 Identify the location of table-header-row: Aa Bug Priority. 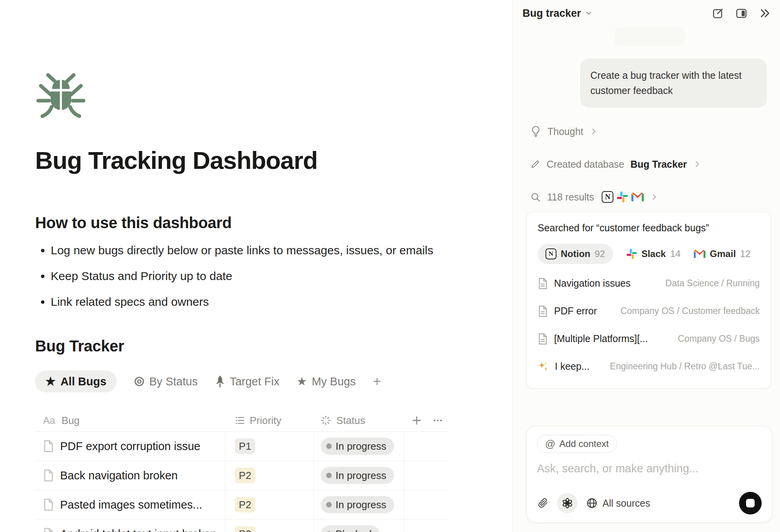
(242, 420).